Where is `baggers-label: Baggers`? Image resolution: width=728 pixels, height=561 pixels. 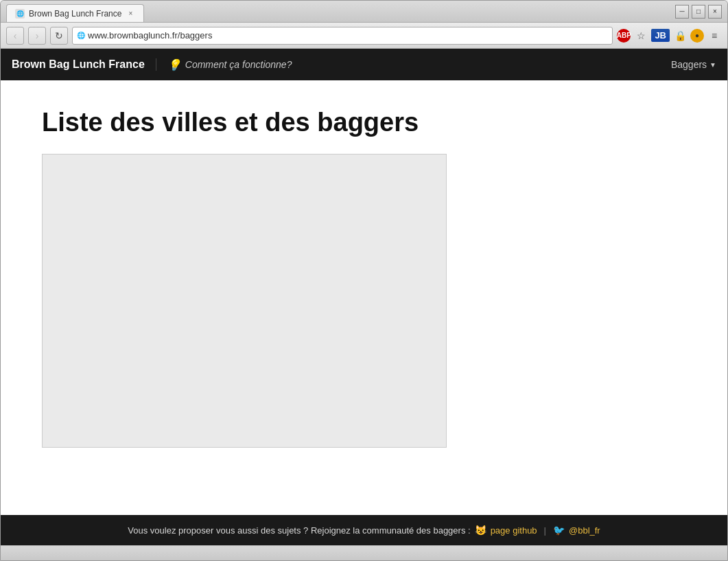
baggers-label: Baggers is located at coordinates (689, 65).